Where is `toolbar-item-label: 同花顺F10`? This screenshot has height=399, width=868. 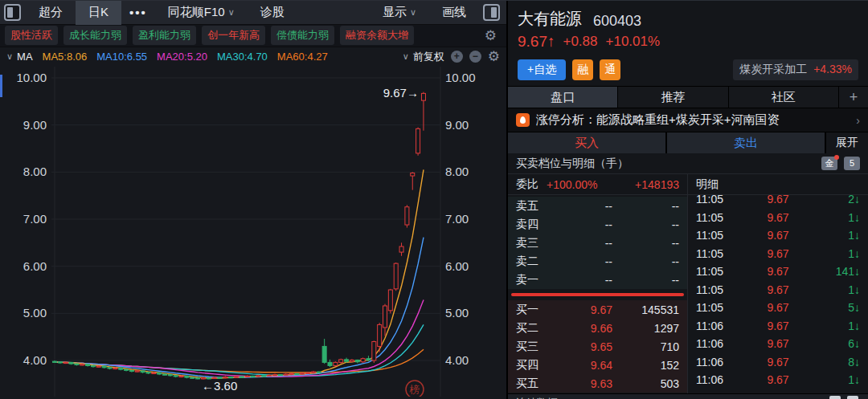 toolbar-item-label: 同花顺F10 is located at coordinates (196, 13).